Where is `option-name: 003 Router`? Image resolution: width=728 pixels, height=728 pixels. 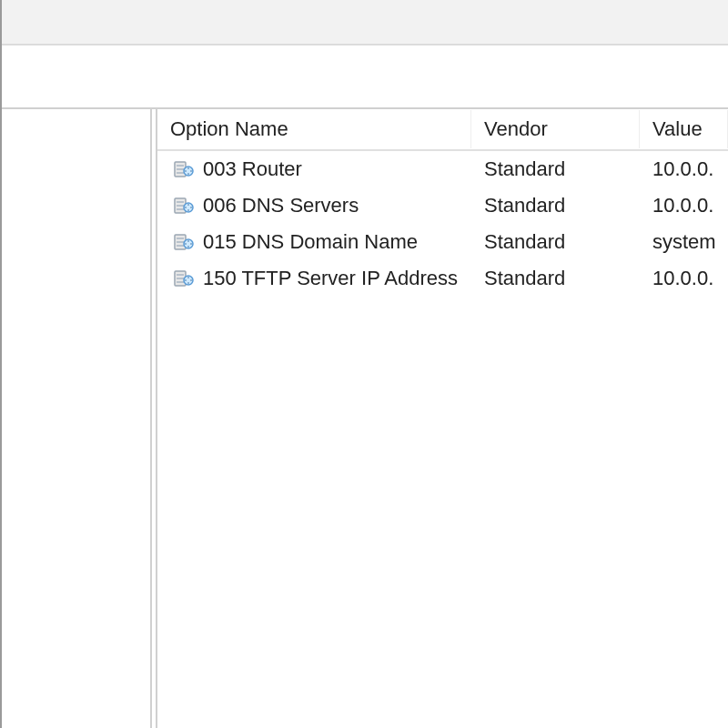 option-name: 003 Router is located at coordinates (253, 169).